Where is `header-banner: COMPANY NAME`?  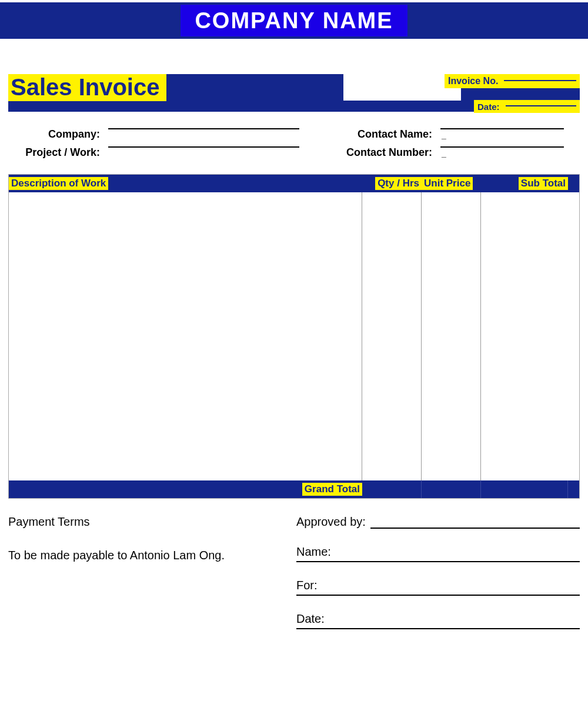 header-banner: COMPANY NAME is located at coordinates (294, 21).